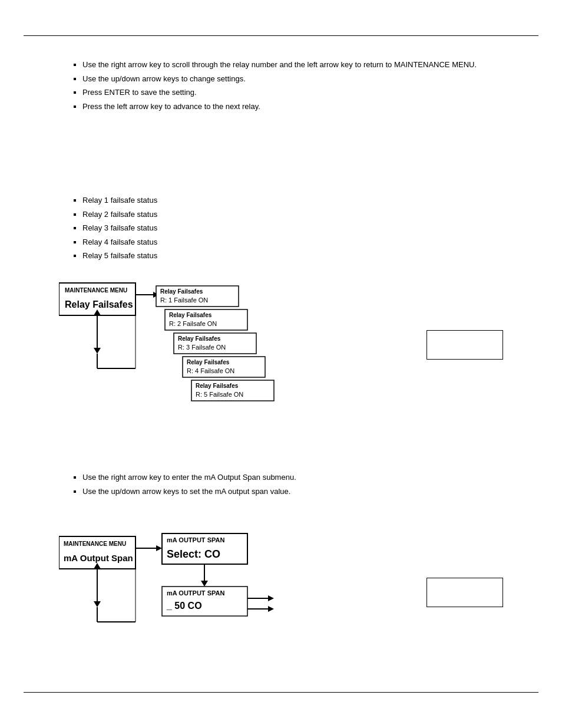 Image resolution: width=562 pixels, height=728 pixels. I want to click on svg-text: R: 1 Failsafe ON, so click(184, 300).